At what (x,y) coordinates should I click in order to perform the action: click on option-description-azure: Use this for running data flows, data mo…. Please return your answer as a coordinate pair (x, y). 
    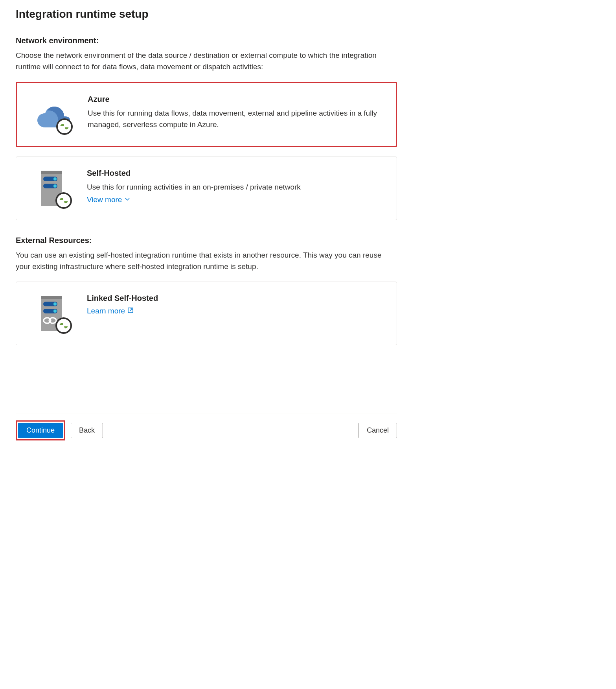
    Looking at the image, I should click on (236, 119).